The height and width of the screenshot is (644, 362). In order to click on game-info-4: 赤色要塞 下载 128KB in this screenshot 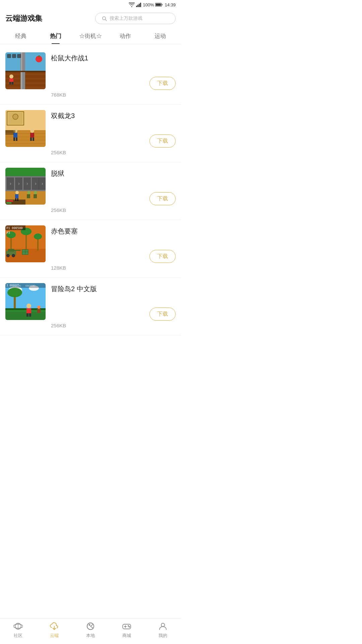, I will do `click(113, 248)`.